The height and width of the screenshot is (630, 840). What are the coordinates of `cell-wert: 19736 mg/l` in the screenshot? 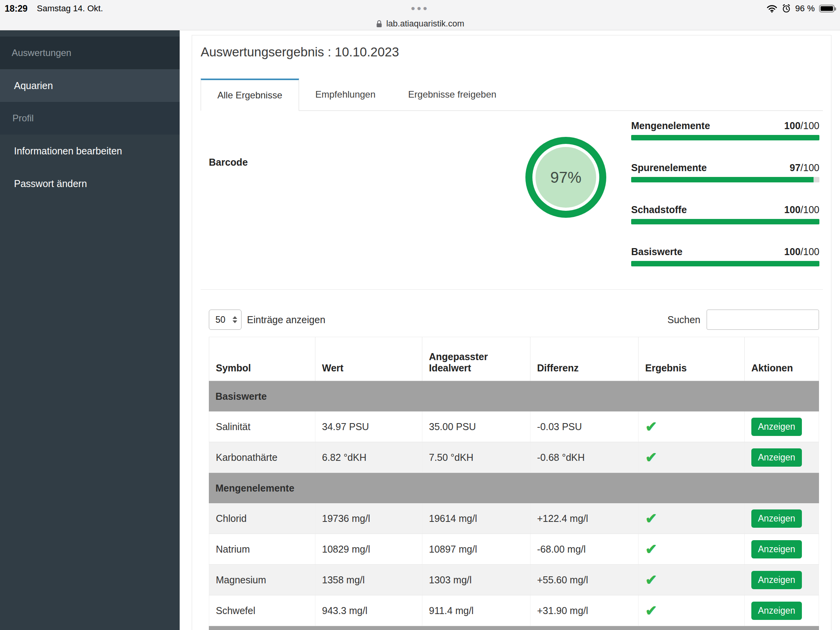 It's located at (369, 518).